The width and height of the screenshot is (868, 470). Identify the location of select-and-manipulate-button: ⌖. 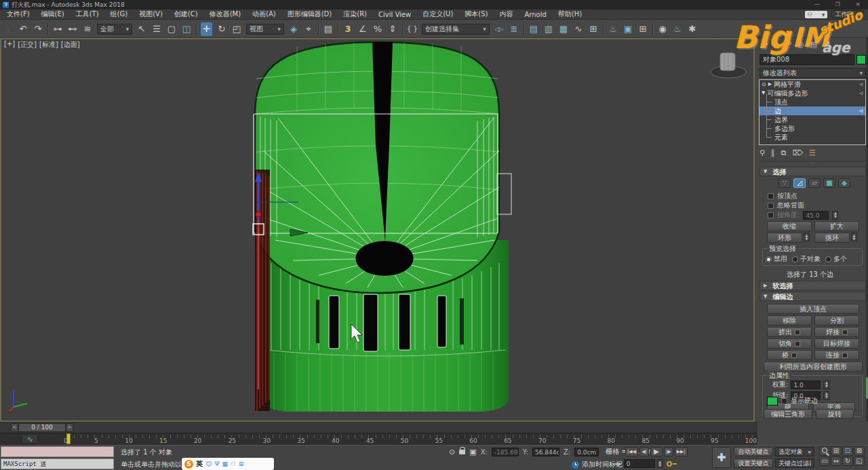
(309, 29).